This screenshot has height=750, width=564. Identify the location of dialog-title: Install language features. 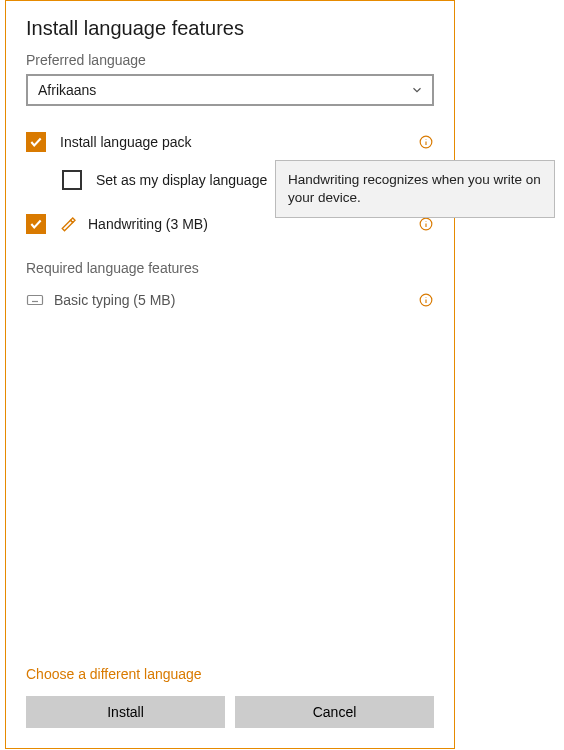
(230, 28).